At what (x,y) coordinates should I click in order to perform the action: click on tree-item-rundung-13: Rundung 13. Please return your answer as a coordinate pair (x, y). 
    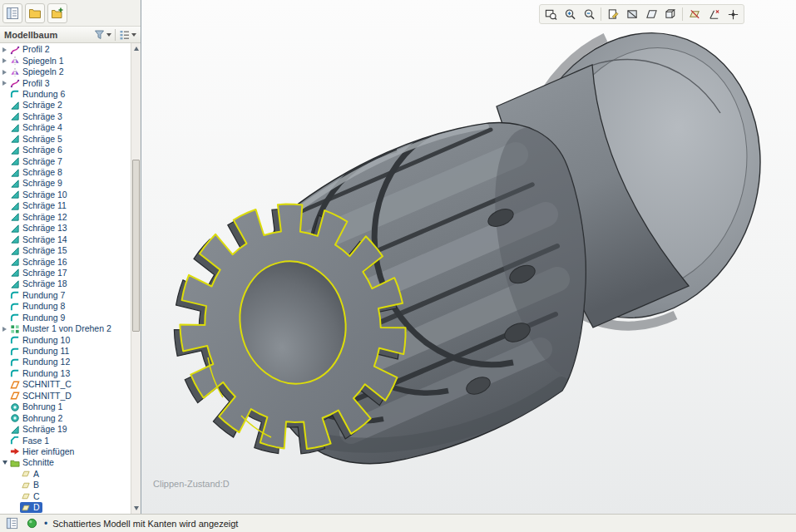
    Looking at the image, I should click on (65, 374).